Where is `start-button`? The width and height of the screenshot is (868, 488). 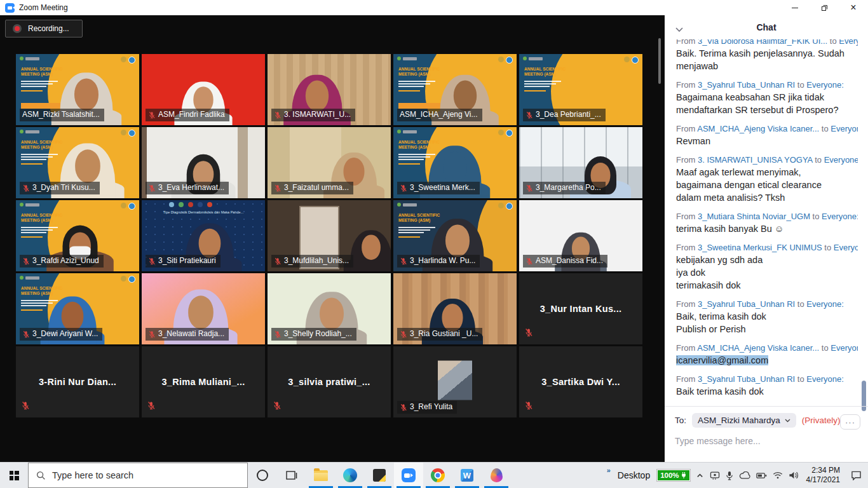 start-button is located at coordinates (14, 475).